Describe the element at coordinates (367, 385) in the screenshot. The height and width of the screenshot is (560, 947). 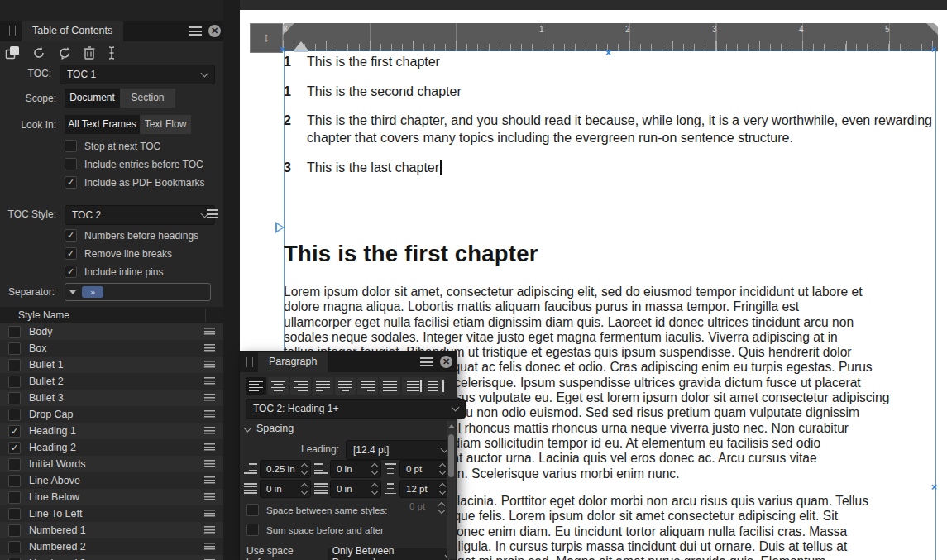
I see `justify-right-button` at that location.